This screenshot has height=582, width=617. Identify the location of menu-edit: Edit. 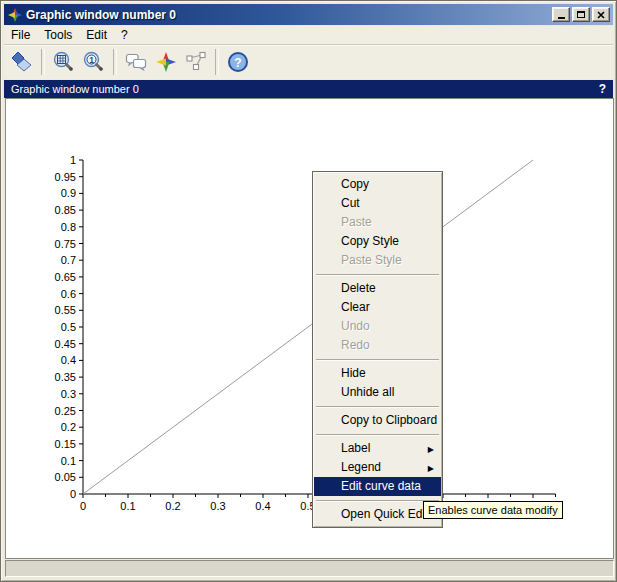
(96, 35).